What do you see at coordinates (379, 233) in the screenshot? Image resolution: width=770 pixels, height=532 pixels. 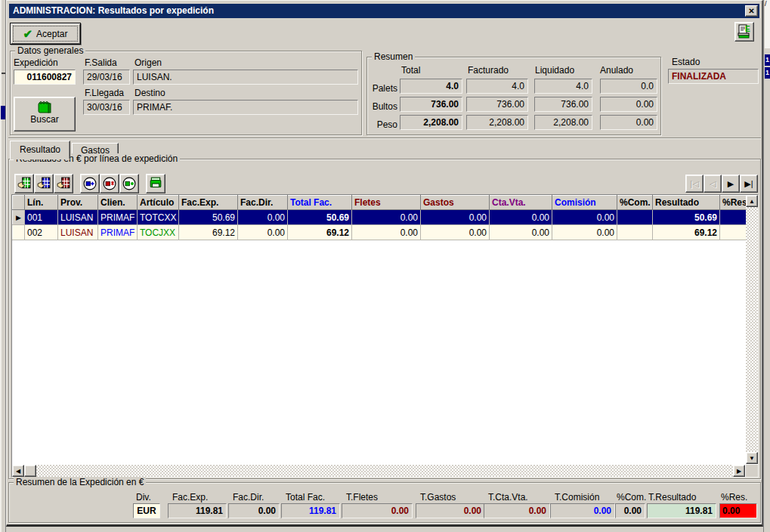 I see `table-row: 002 LUISAN PRIMAF TOCJXX 69.12 0.00 69.1…` at bounding box center [379, 233].